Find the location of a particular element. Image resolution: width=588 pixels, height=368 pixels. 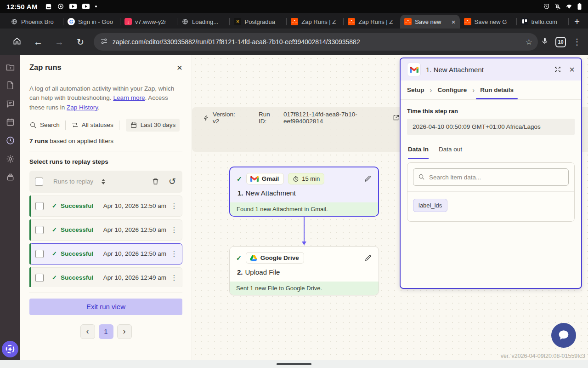

sparkle-icon is located at coordinates (10, 349).